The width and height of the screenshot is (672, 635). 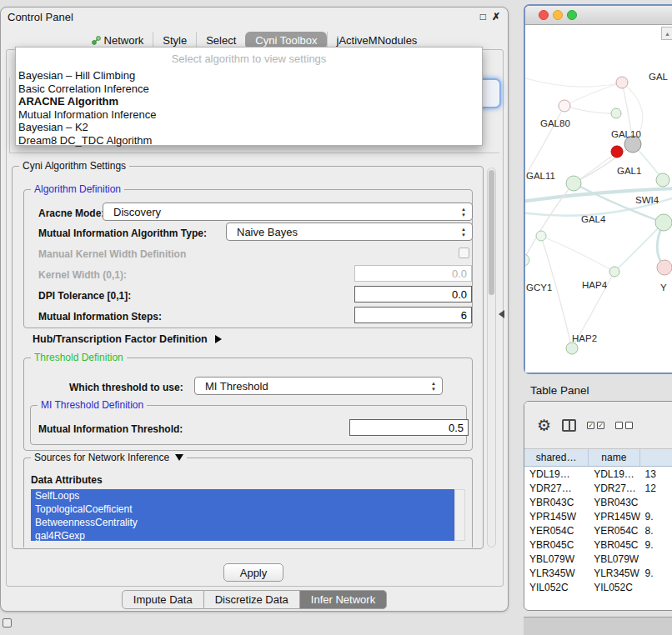 What do you see at coordinates (599, 198) in the screenshot?
I see `network-canvas: GALGAL80GAL10GAL11GAL1SWI4GAL4GCY1HAP4YH…` at bounding box center [599, 198].